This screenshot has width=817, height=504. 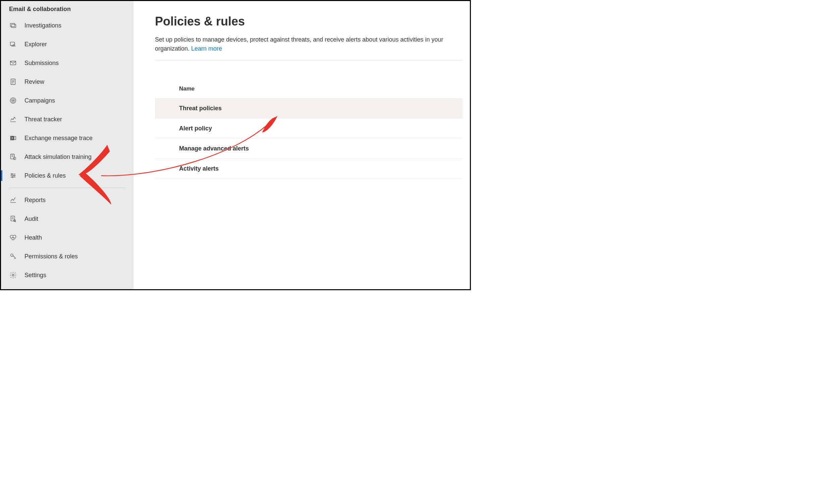 What do you see at coordinates (196, 129) in the screenshot?
I see `list-row-label: Alert policy` at bounding box center [196, 129].